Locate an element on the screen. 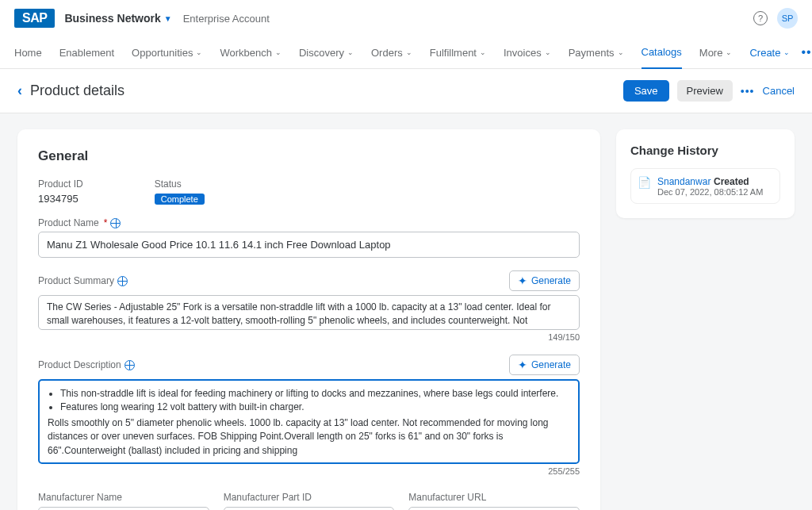  help-icon: ? is located at coordinates (760, 18).